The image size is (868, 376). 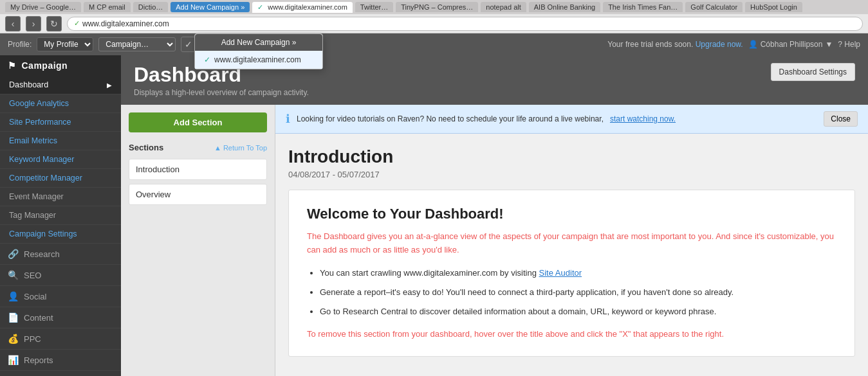 What do you see at coordinates (60, 197) in the screenshot?
I see `sidebar-item-event-manager: Event Manager` at bounding box center [60, 197].